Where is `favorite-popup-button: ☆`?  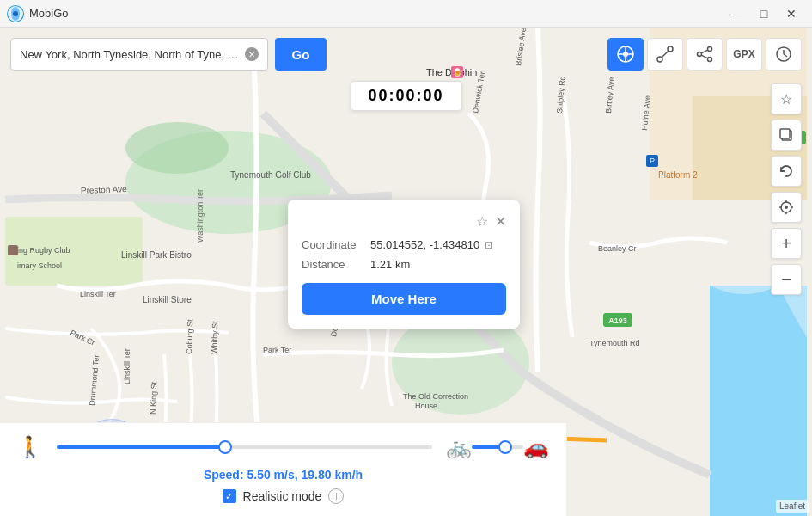 favorite-popup-button: ☆ is located at coordinates (482, 222).